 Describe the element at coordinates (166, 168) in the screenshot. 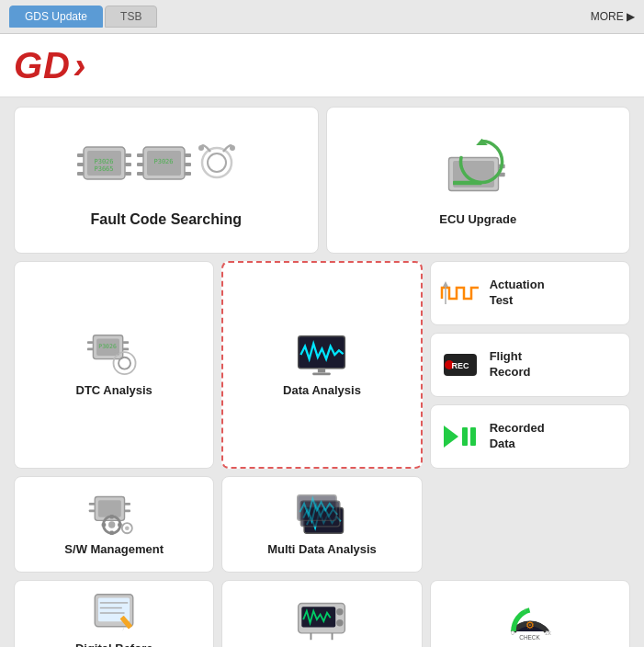

I see `fault-code-icon: P3026 P3665 P3026` at that location.